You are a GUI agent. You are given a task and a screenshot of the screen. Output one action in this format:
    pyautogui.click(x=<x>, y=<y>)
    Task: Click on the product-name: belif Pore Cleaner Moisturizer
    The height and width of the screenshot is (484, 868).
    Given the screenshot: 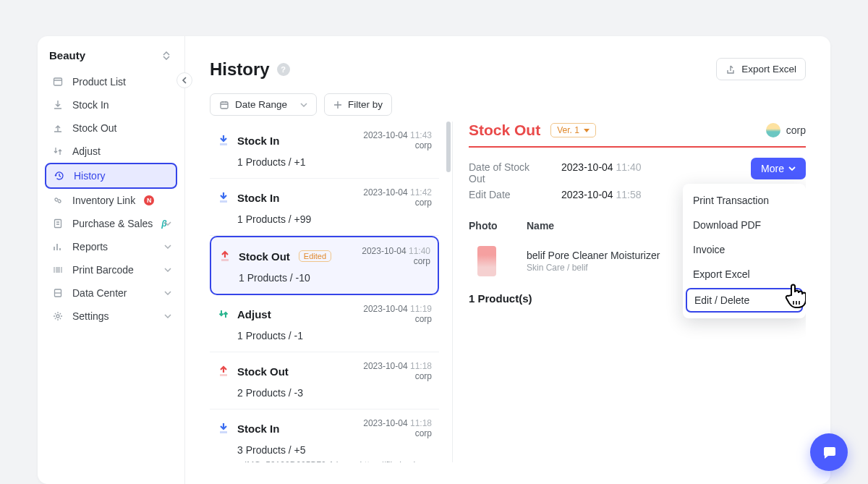 What is the action you would take?
    pyautogui.click(x=593, y=255)
    